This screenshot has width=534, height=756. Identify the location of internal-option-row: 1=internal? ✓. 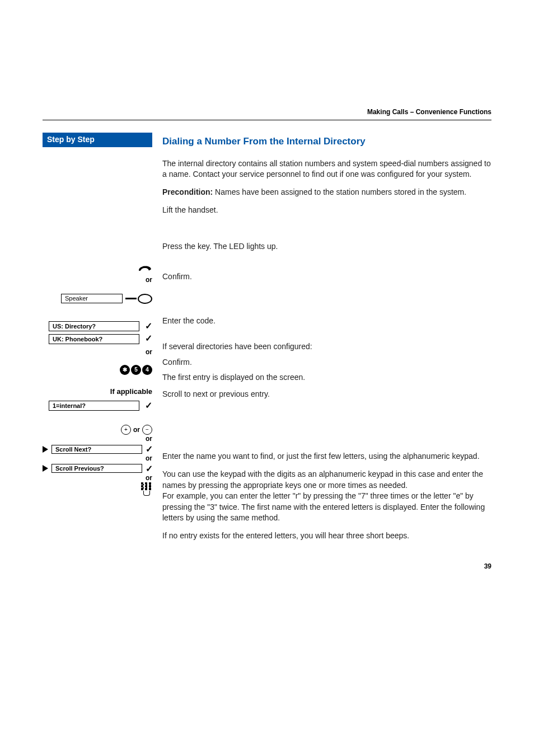
(97, 406).